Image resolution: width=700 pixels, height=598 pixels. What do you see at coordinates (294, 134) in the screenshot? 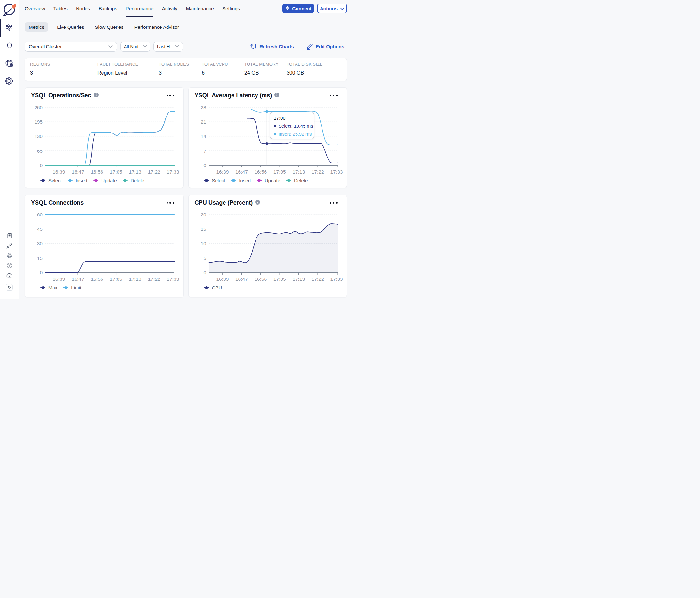
I see `tooltip-row-insert: Insert: 25.92 ms` at bounding box center [294, 134].